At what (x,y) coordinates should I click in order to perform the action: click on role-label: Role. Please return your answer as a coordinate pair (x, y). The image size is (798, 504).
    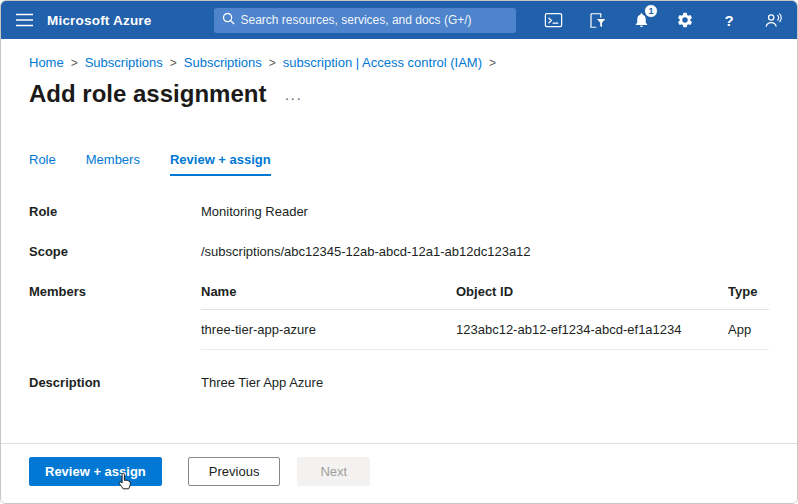
    Looking at the image, I should click on (115, 212).